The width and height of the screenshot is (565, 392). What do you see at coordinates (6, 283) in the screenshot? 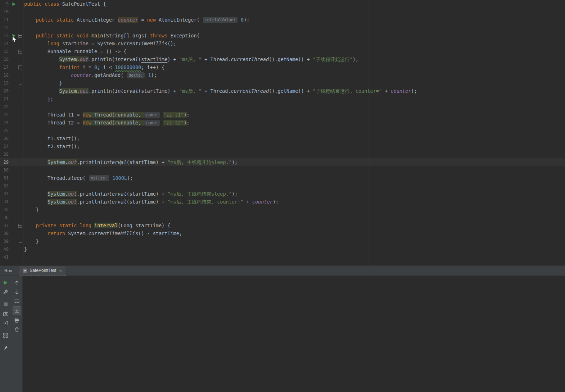
I see `rerun-button` at bounding box center [6, 283].